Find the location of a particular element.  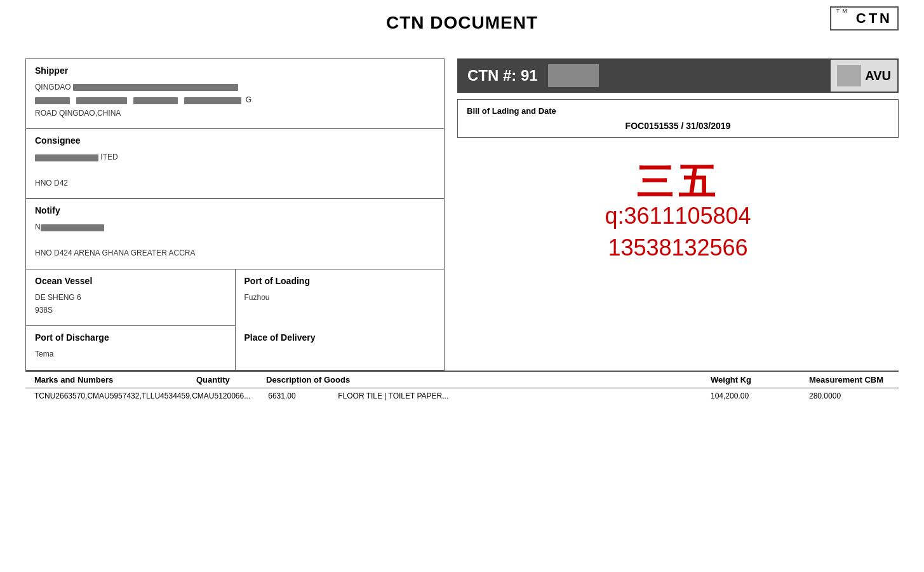

notify-line2 is located at coordinates (235, 240).